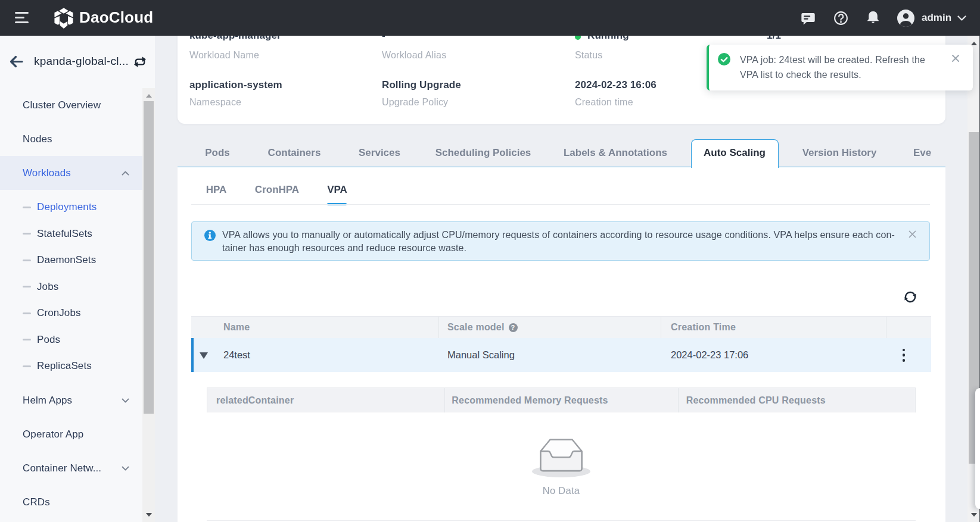 Image resolution: width=980 pixels, height=522 pixels. I want to click on refresh-icon, so click(910, 297).